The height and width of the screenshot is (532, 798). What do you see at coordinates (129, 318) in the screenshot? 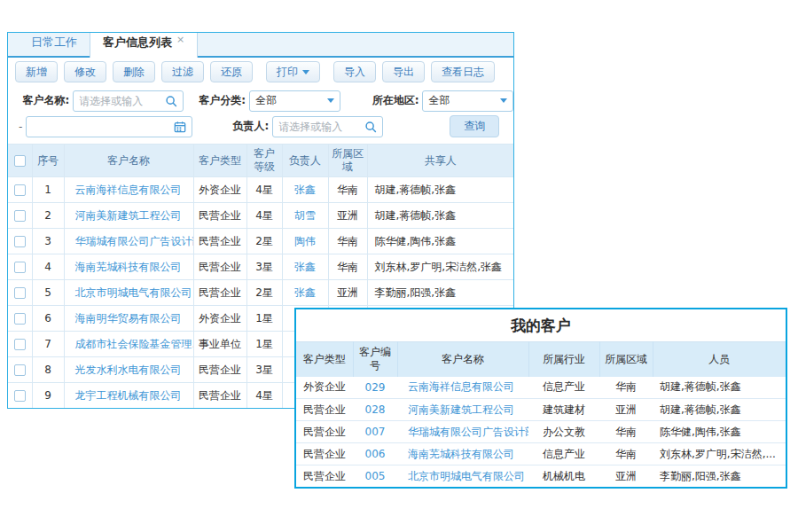
I see `customer-name-link: 海南明华贸易有限公司` at bounding box center [129, 318].